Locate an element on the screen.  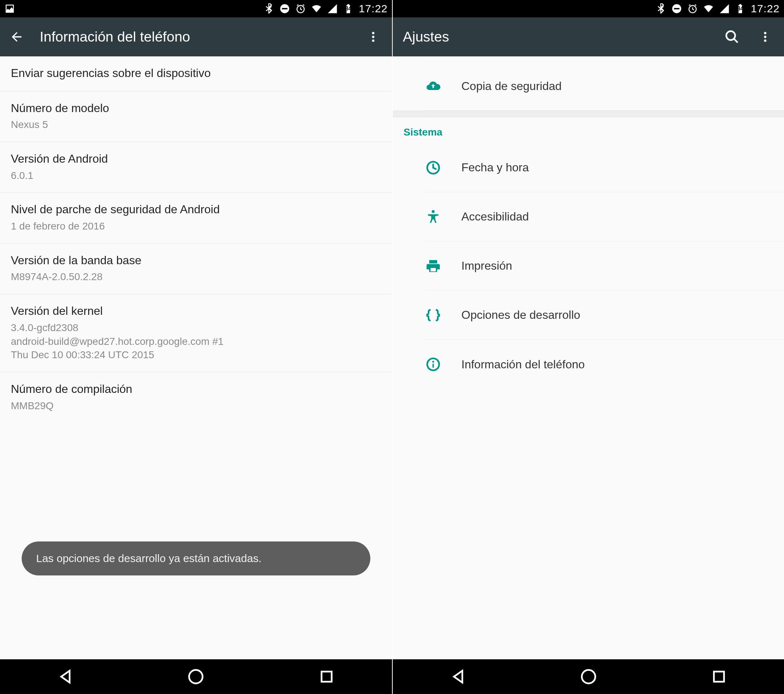
row-title: Número de modelo is located at coordinates (196, 108).